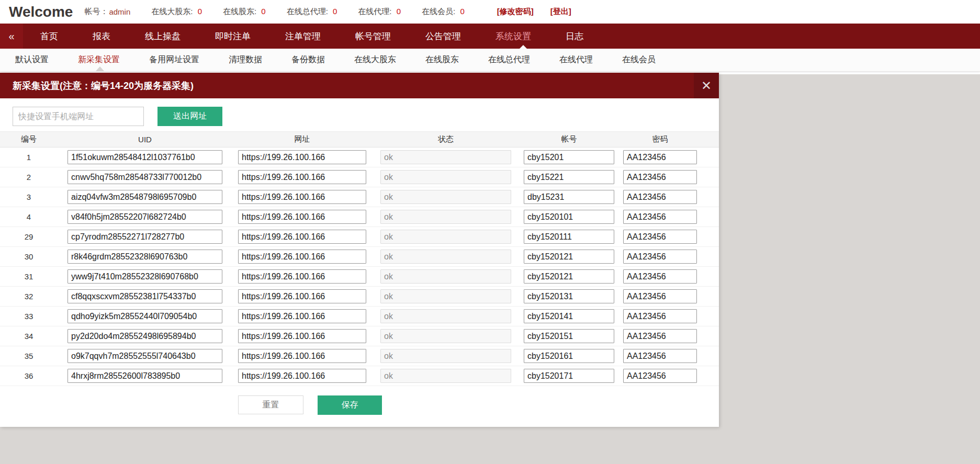 This screenshot has height=464, width=980. What do you see at coordinates (172, 12) in the screenshot?
I see `stat-label: 在线大股东:` at bounding box center [172, 12].